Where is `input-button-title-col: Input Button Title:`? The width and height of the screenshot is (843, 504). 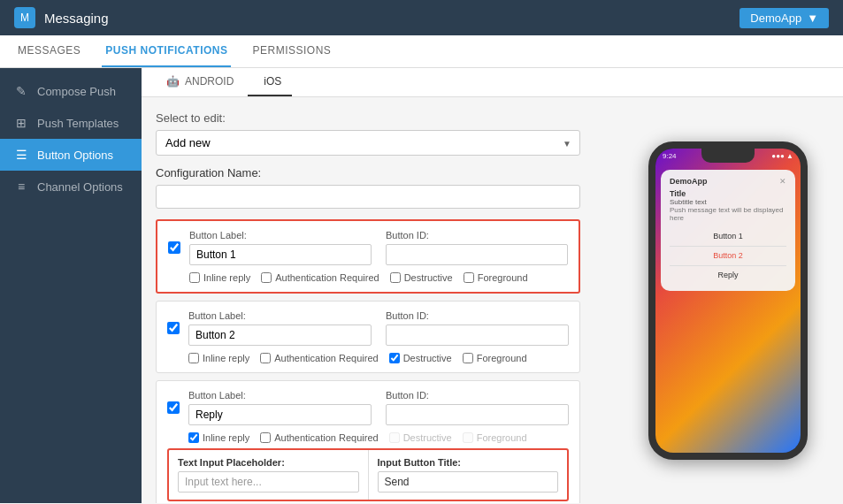 input-button-title-col: Input Button Title: is located at coordinates (469, 475).